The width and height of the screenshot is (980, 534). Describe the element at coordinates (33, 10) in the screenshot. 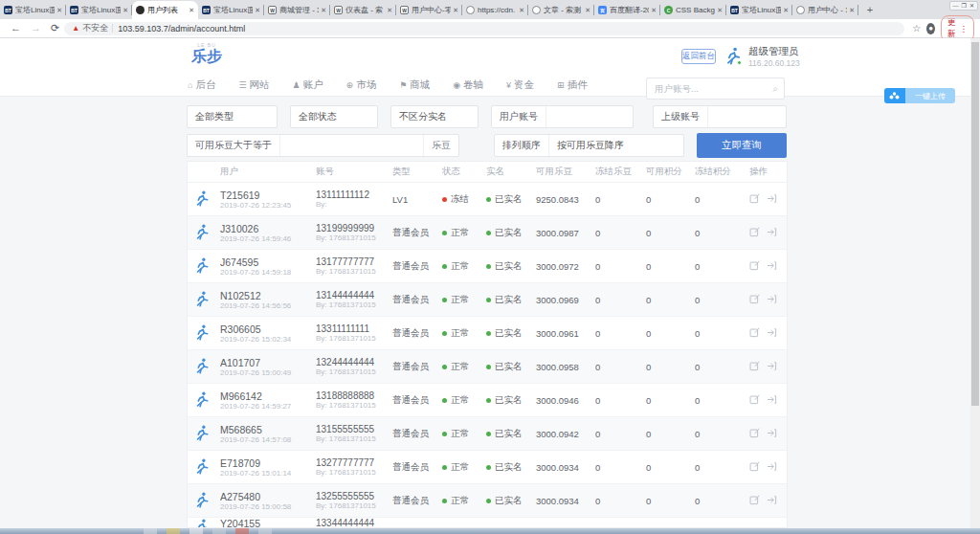

I see `browser-tab-0: BT宝塔Linux面✕` at that location.